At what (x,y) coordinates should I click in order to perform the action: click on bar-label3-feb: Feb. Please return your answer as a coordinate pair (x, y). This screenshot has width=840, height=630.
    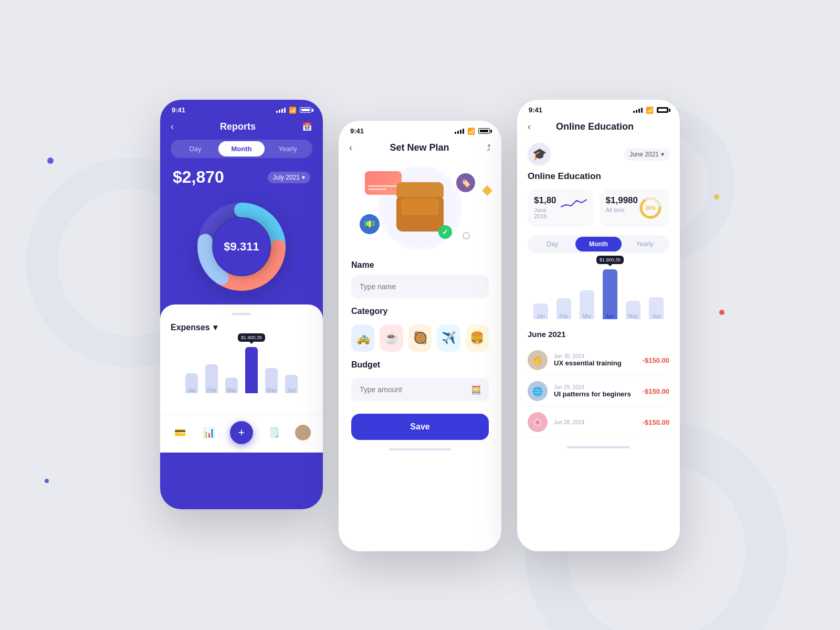
    Looking at the image, I should click on (564, 316).